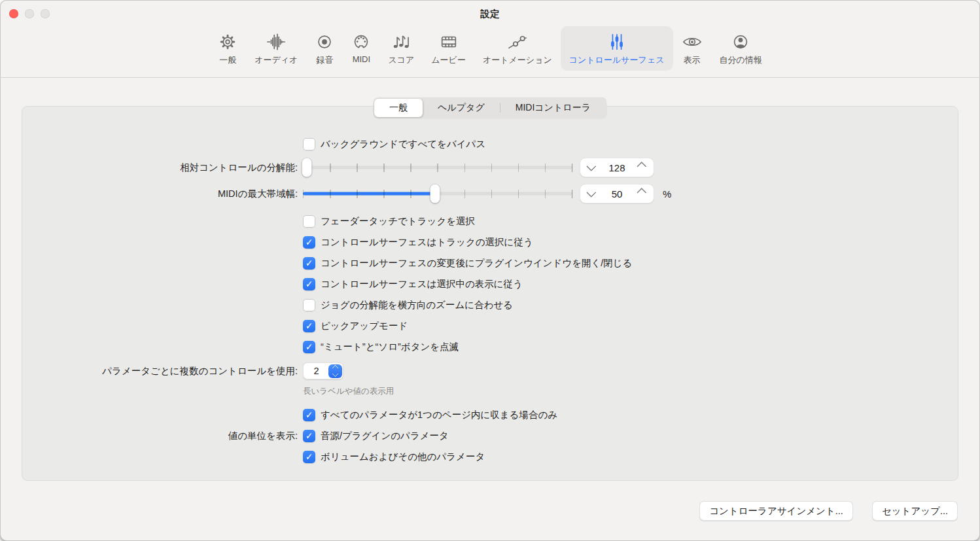 Image resolution: width=980 pixels, height=541 pixels. I want to click on tab-bar: 一般 ヘルプタグ MIDIコントローラ, so click(490, 108).